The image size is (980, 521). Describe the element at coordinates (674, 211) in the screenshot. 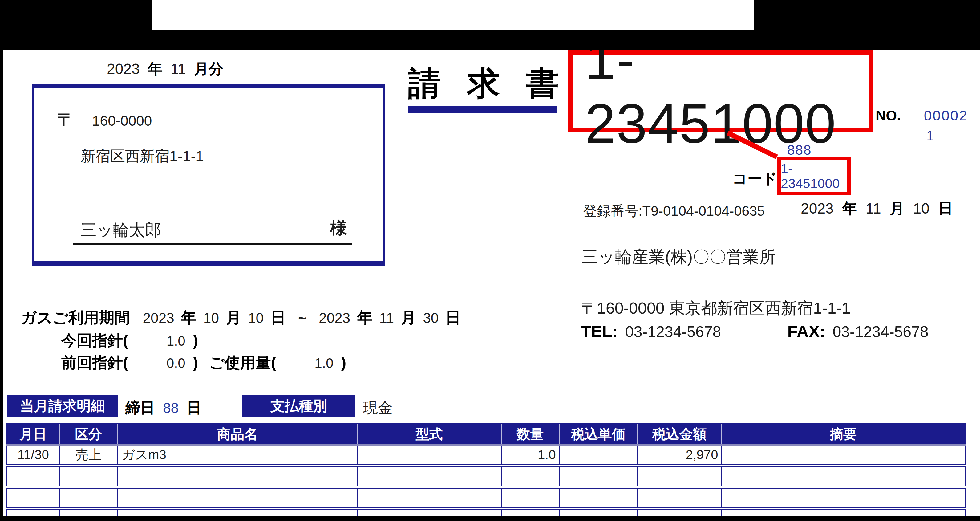

I see `registration-line: 登録番号: T9-0104-0104-0635` at that location.